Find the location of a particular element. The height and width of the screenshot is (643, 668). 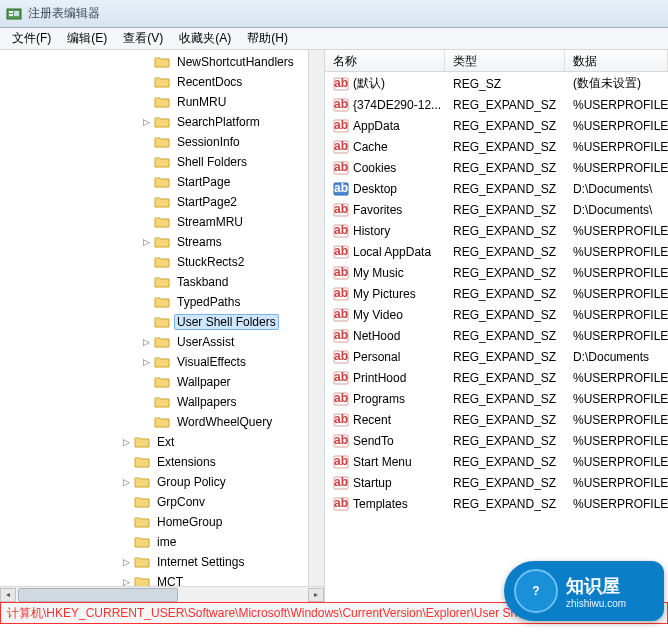

tree-item: RunMRU is located at coordinates (154, 102).